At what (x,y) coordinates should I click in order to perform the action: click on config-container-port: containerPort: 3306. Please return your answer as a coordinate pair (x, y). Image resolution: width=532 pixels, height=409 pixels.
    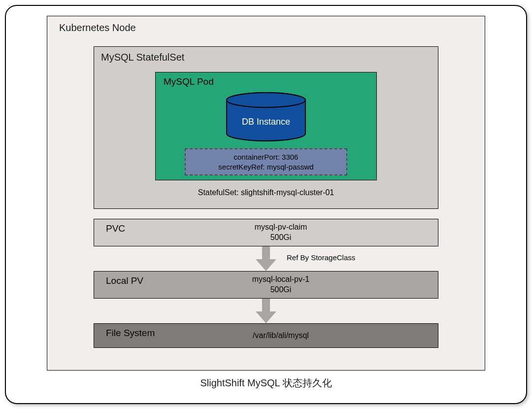
    Looking at the image, I should click on (266, 157).